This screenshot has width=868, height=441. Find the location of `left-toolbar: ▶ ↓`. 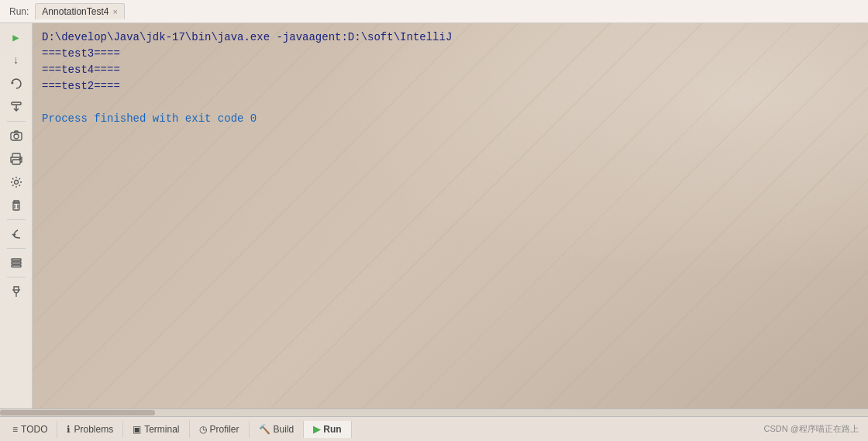

left-toolbar: ▶ ↓ is located at coordinates (16, 215).